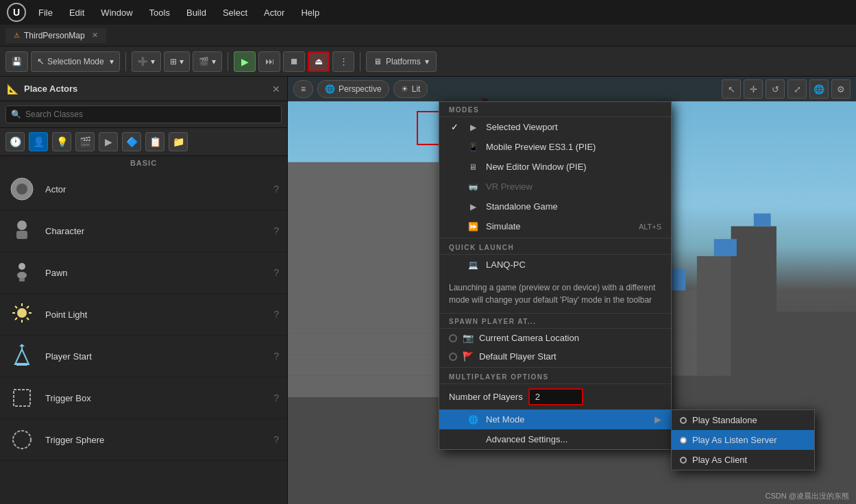 This screenshot has width=856, height=504. What do you see at coordinates (555, 356) in the screenshot?
I see `spawn-default-player-start: 🚩 Default Player Start` at bounding box center [555, 356].